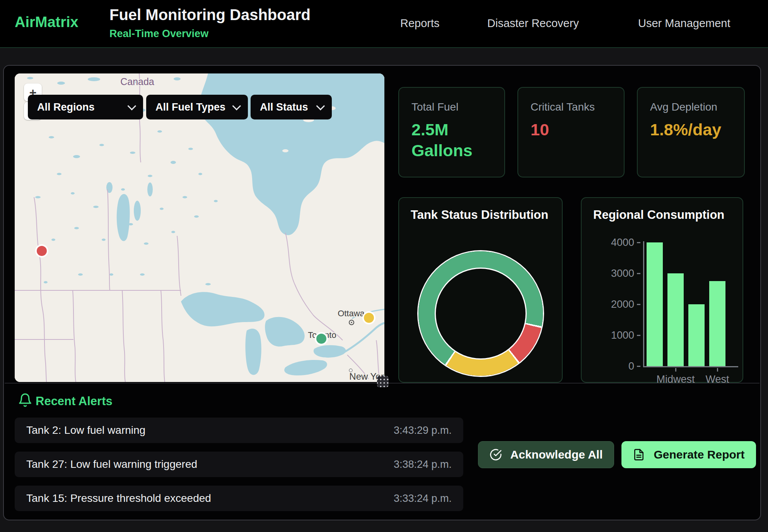  I want to click on donut-chart, so click(481, 314).